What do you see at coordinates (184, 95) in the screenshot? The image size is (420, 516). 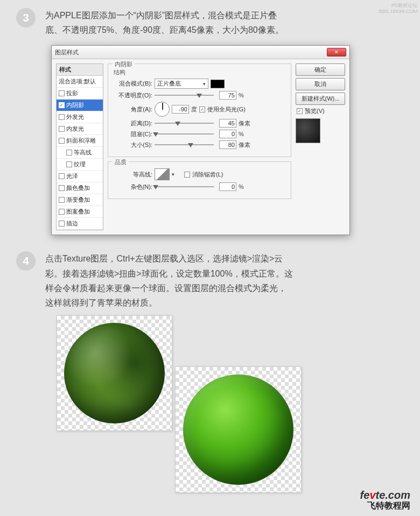 I see `opacity-slider` at bounding box center [184, 95].